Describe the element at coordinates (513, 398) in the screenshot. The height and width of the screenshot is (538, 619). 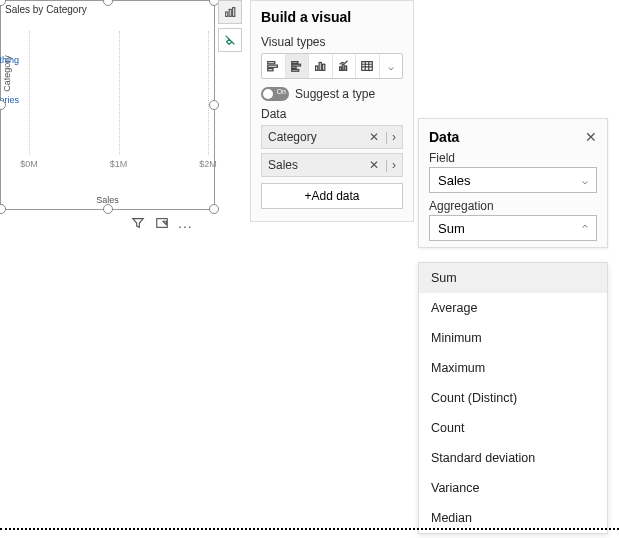
I see `aggregation-option: Count (Distinct)` at that location.